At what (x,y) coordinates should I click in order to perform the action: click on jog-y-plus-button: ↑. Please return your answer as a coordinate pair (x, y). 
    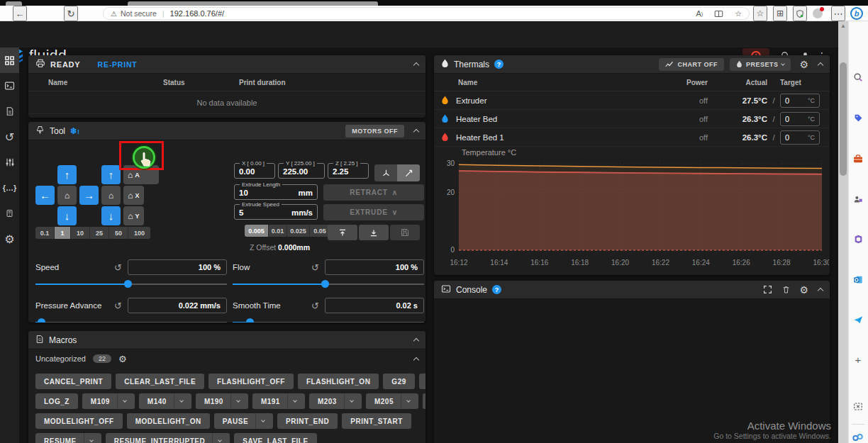
    Looking at the image, I should click on (67, 174).